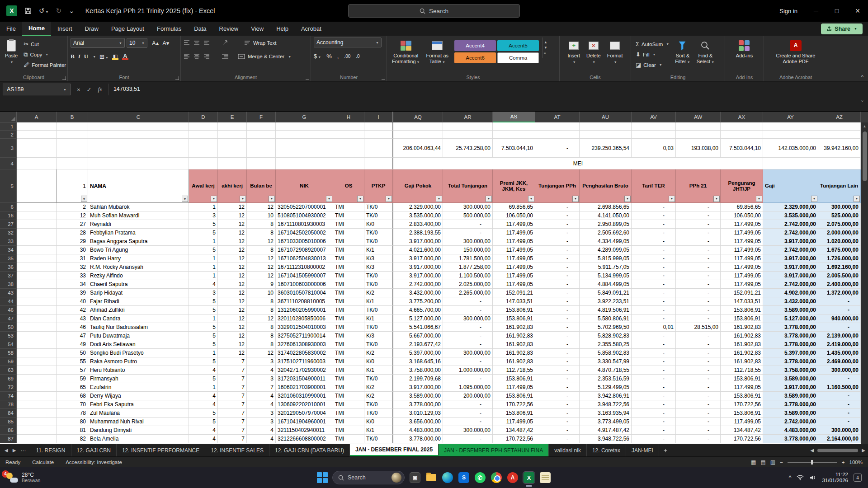 The image size is (868, 488). What do you see at coordinates (418, 327) in the screenshot?
I see `cell-value: 5.541.066,67` at bounding box center [418, 327].